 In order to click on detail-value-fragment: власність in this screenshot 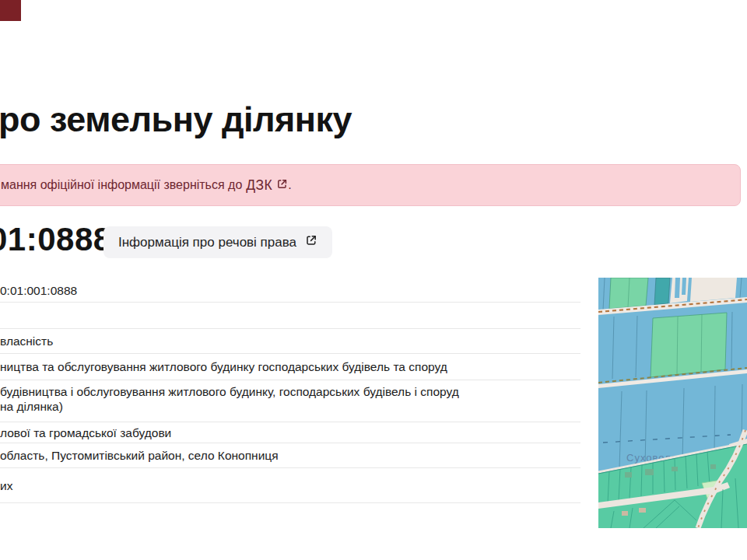, I will do `click(290, 341)`.